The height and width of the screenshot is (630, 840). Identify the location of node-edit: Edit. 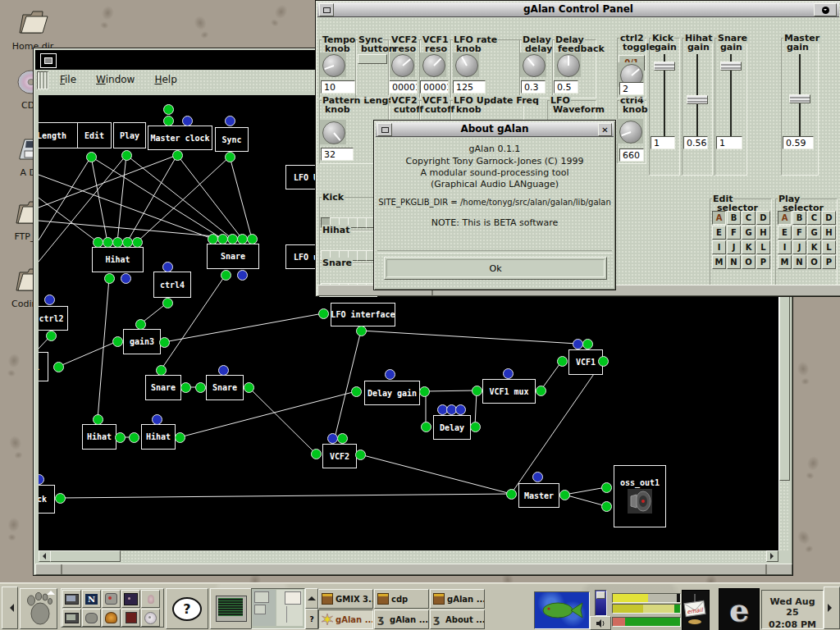
(94, 135).